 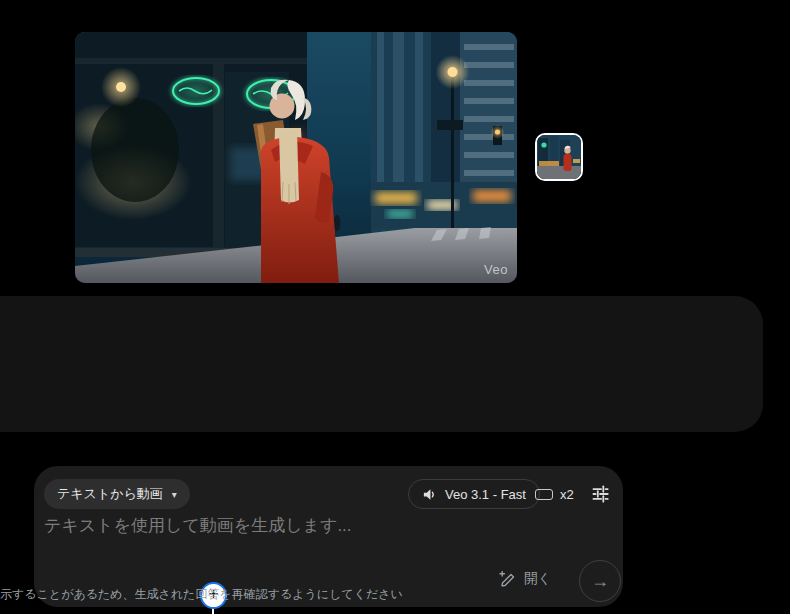 I want to click on output-settings: x2, so click(x=554, y=494).